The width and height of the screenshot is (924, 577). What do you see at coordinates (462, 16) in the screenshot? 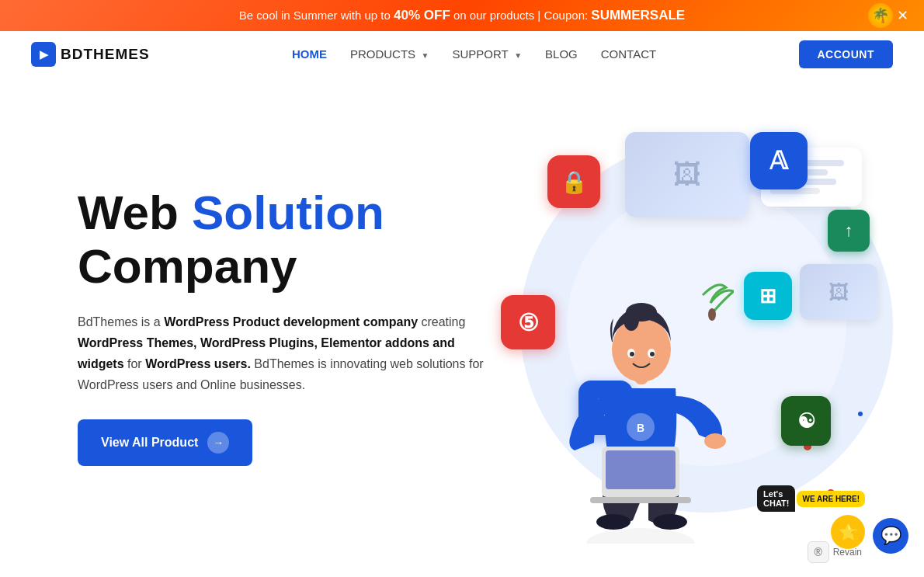
I see `promo-banner: Be cool in Summer with up to 40% OFF on …` at bounding box center [462, 16].